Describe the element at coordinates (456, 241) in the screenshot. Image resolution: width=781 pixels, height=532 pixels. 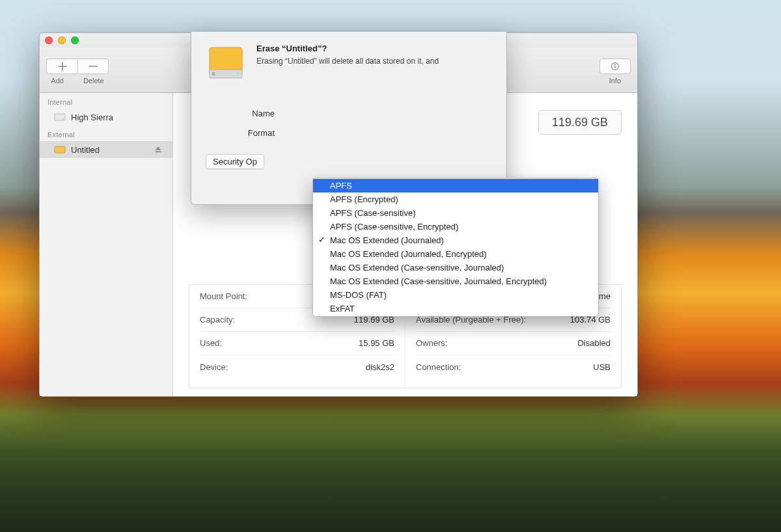
I see `format-option-macos-extended-journaled: ✓Mac OS Extended (Journaled)` at that location.